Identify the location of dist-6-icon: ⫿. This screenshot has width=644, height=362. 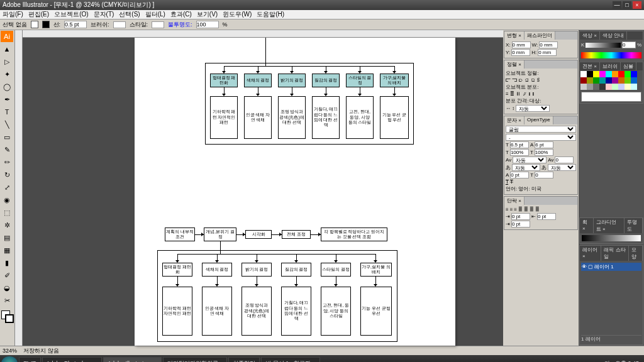
(533, 94).